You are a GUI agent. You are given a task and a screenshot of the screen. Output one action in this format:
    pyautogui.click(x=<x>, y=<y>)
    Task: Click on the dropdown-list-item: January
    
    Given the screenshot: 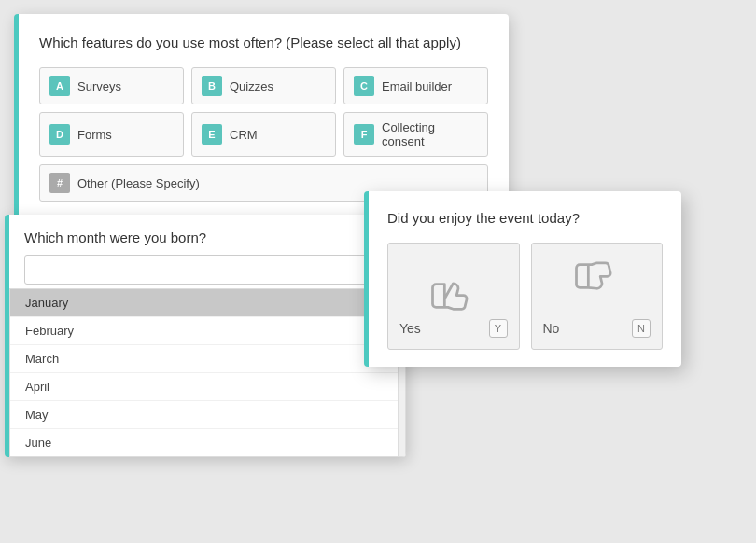 What is the action you would take?
    pyautogui.click(x=207, y=303)
    